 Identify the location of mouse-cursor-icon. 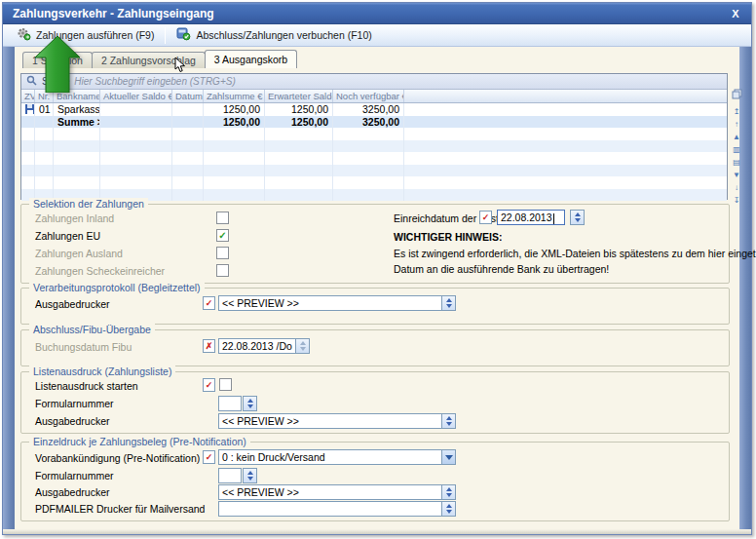
(180, 66).